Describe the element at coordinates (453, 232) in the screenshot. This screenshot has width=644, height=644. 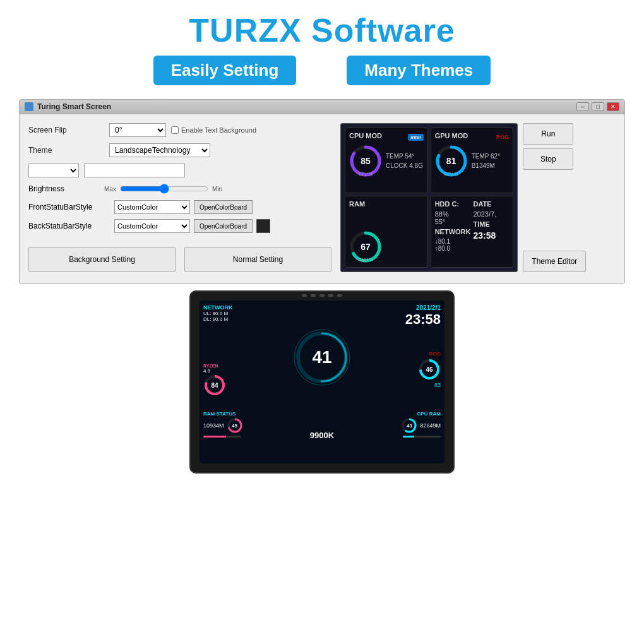
I see `hdd-section: HDD C: 88% 55° NETWORK ↓80.1 ↑80.0` at that location.